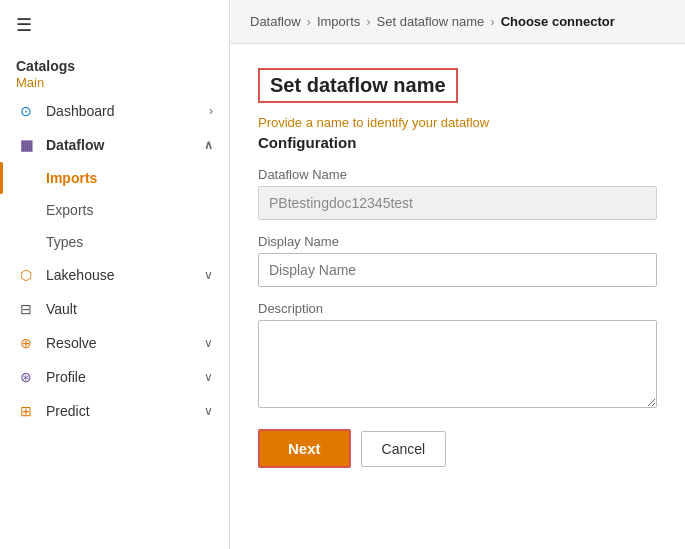  What do you see at coordinates (68, 411) in the screenshot?
I see `sidebar-item-label: Predict` at bounding box center [68, 411].